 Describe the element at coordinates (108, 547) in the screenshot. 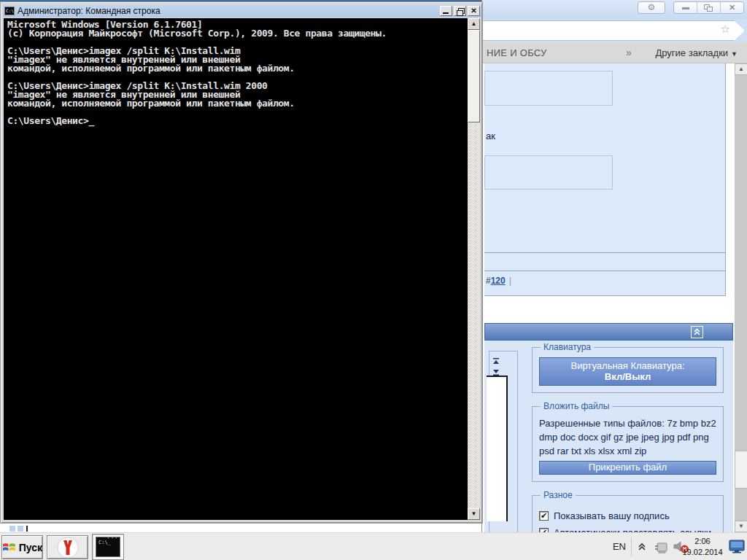

I see `cmd-icon: C:\_` at that location.